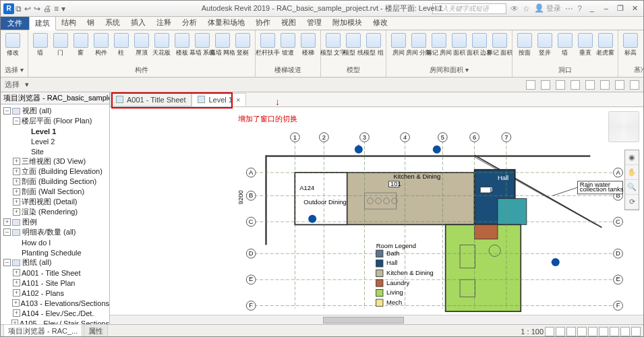 The height and width of the screenshot is (337, 644). What do you see at coordinates (642, 44) in the screenshot?
I see `ribbon-button: 轴网` at bounding box center [642, 44].